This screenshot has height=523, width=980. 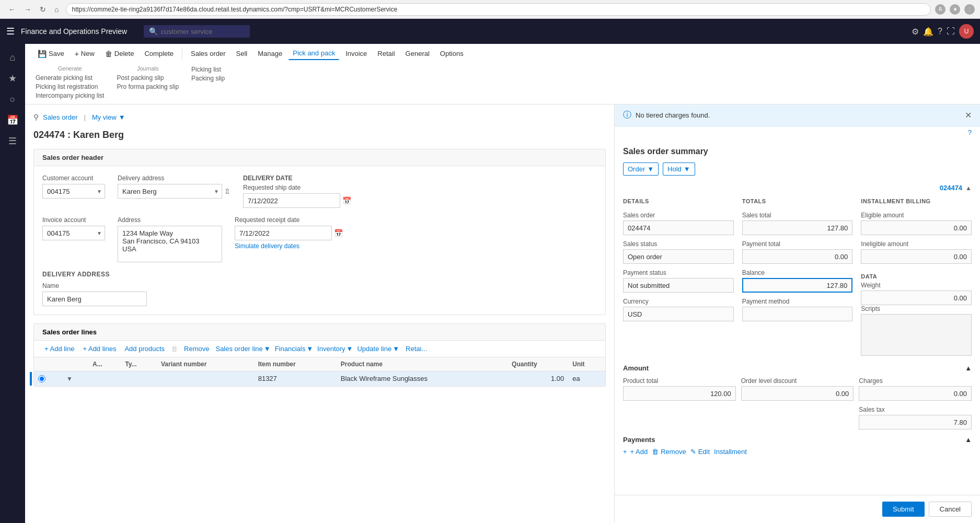 I want to click on sidebar-home-icon: ⌂, so click(x=13, y=57).